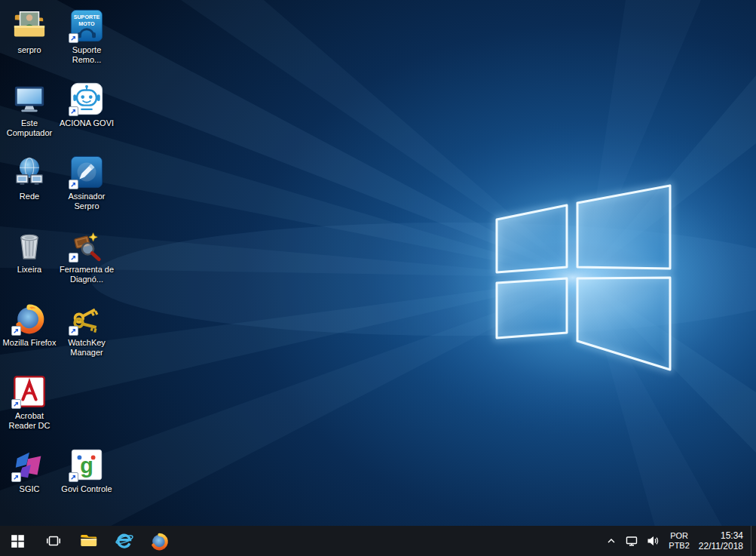  I want to click on desktop-icon-govi-controle: g Govi Controle, so click(87, 471).